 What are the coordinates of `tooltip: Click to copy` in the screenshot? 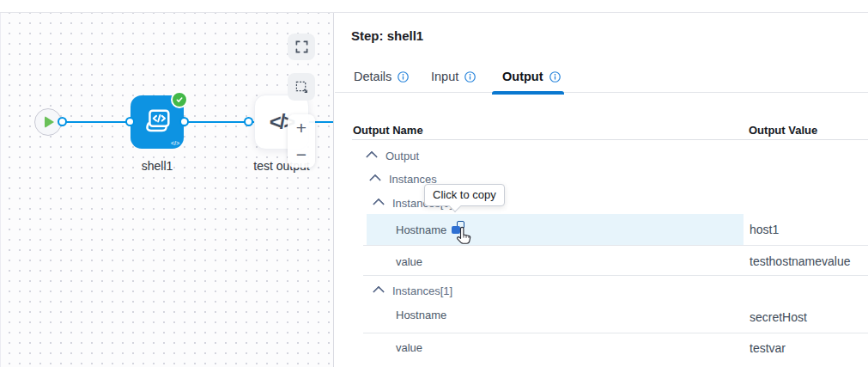 It's located at (464, 195).